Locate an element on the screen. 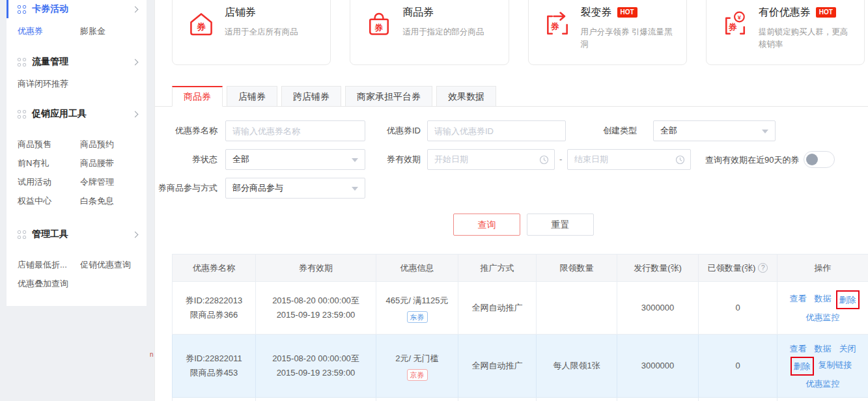 The width and height of the screenshot is (868, 401). section-title: 促销应用工具 is located at coordinates (82, 114).